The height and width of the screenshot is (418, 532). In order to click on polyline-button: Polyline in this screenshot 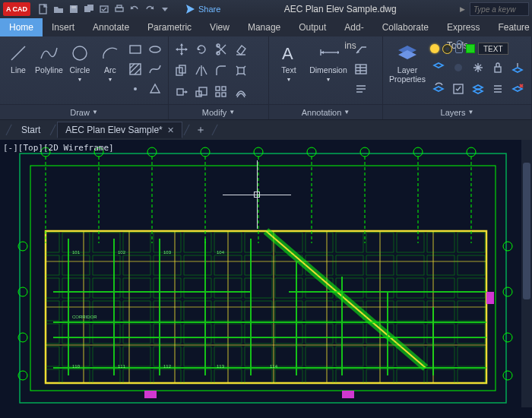, I will do `click(49, 59)`.